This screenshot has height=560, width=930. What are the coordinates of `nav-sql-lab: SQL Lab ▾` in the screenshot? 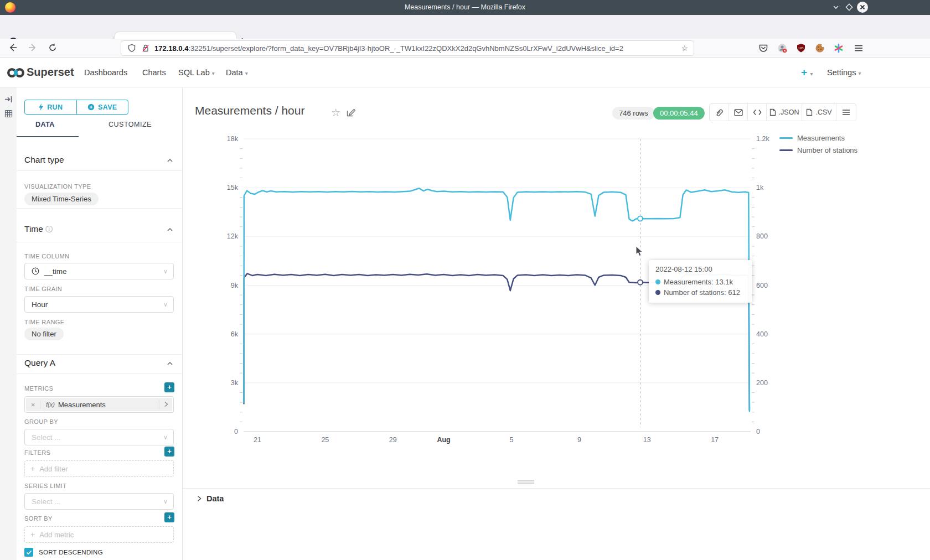 It's located at (197, 72).